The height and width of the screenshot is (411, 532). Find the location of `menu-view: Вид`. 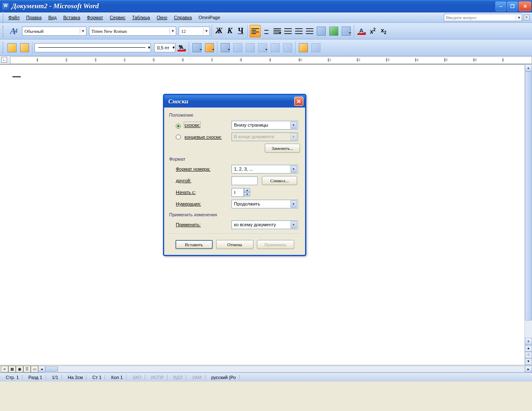

menu-view: Вид is located at coordinates (52, 17).